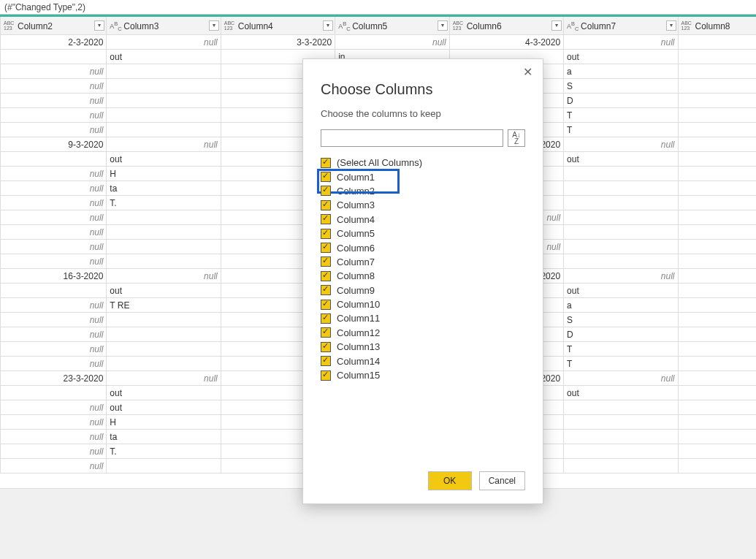  I want to click on table-cell: S, so click(621, 320).